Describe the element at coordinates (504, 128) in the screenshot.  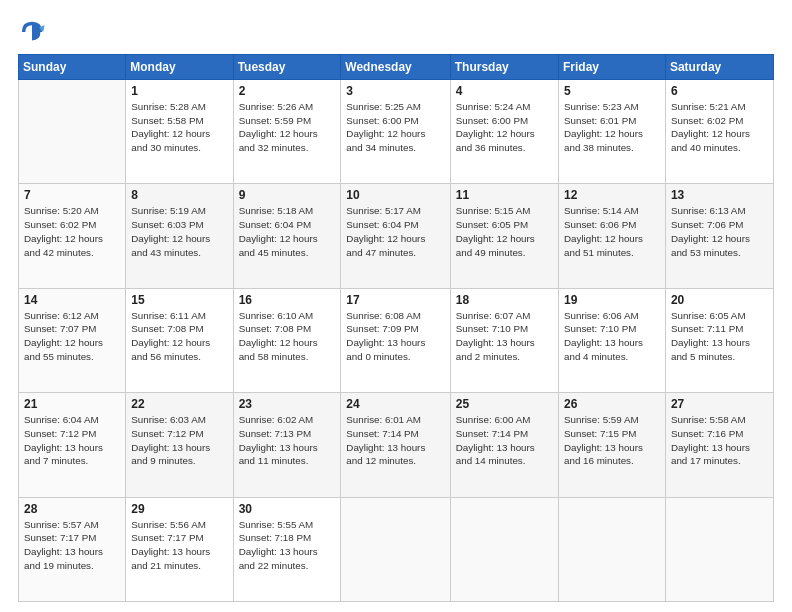
I see `day-info: Sunrise: 5:24 AMSunset: 6:00 PMDaylight:…` at that location.